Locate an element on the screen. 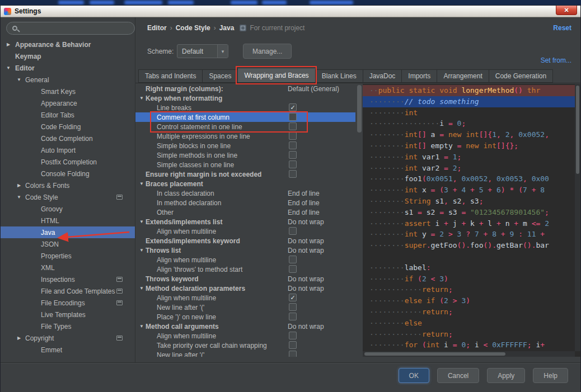 The image size is (581, 392). reset-link: Reset is located at coordinates (562, 28).